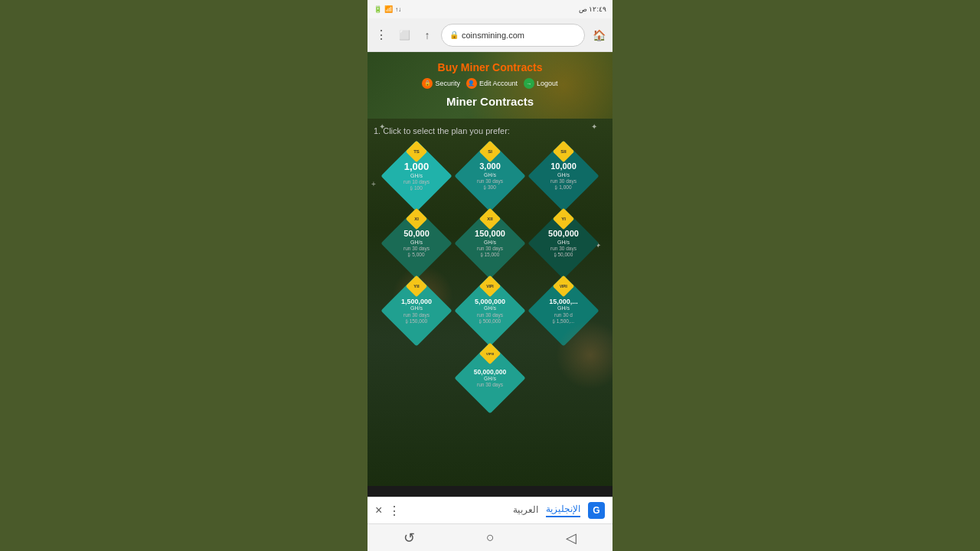  Describe the element at coordinates (398, 9) in the screenshot. I see `signal-text: ↑↓` at that location.